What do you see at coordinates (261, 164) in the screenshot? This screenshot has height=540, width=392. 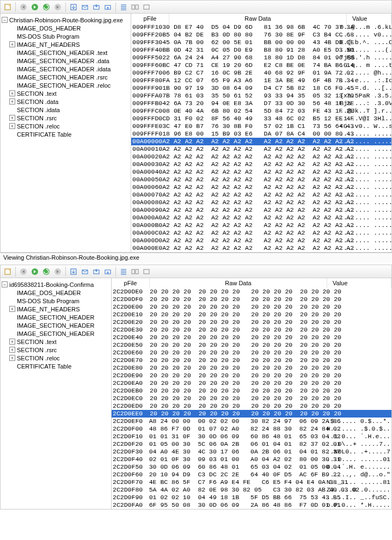 I see `hex-row: 00A00030A2 A2 A2 A2 A2 A2 A2 A2 A2 A2 A2…` at bounding box center [261, 164].